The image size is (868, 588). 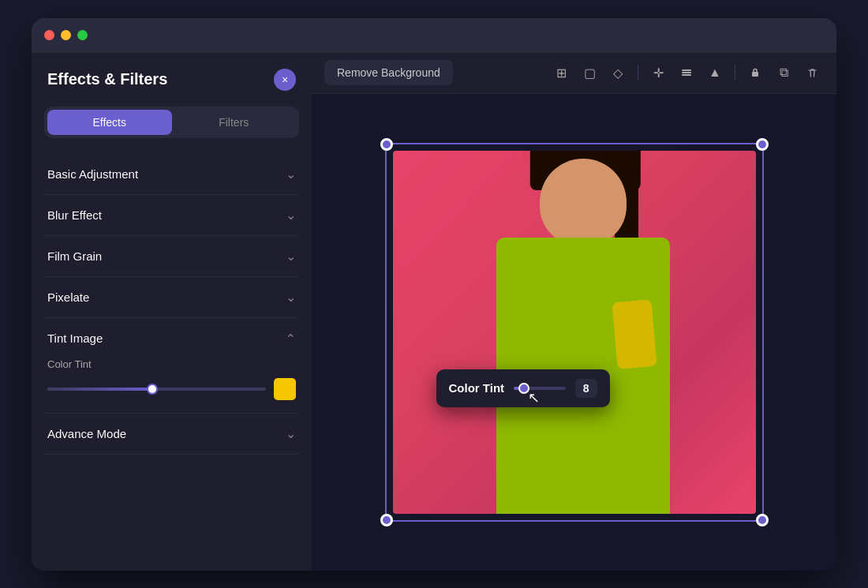 What do you see at coordinates (172, 122) in the screenshot?
I see `tab-row: Effects Filters` at bounding box center [172, 122].